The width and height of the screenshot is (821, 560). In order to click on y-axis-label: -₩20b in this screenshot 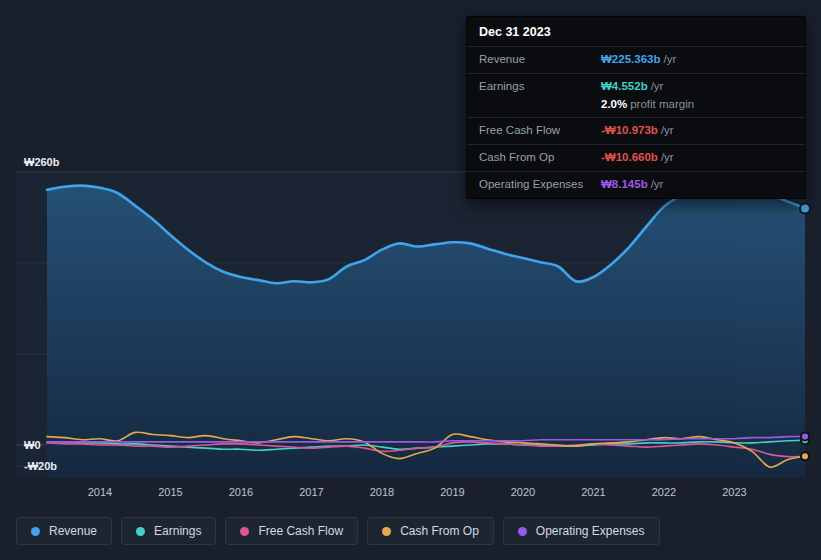, I will do `click(40, 466)`.